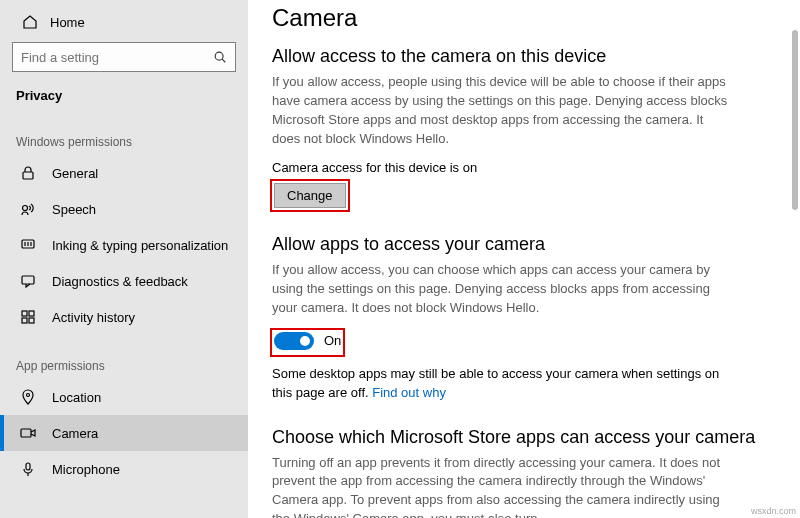 The height and width of the screenshot is (518, 800). I want to click on section-heading: Allow access to the camera on this devic…, so click(521, 56).